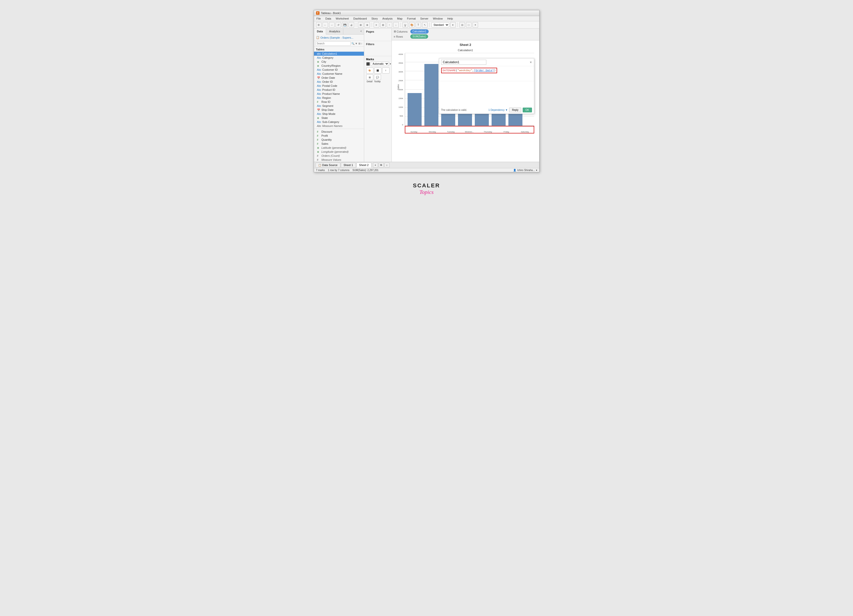 This screenshot has height=616, width=853. I want to click on field-item-sub-category: Abc Sub-Category, so click(339, 122).